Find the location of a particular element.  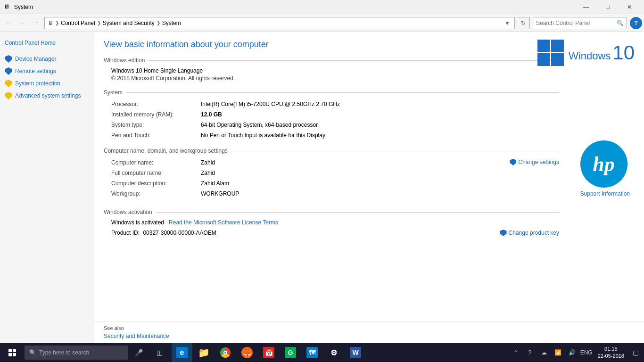

clock: 01:15 22-05-2018 is located at coordinates (611, 353).